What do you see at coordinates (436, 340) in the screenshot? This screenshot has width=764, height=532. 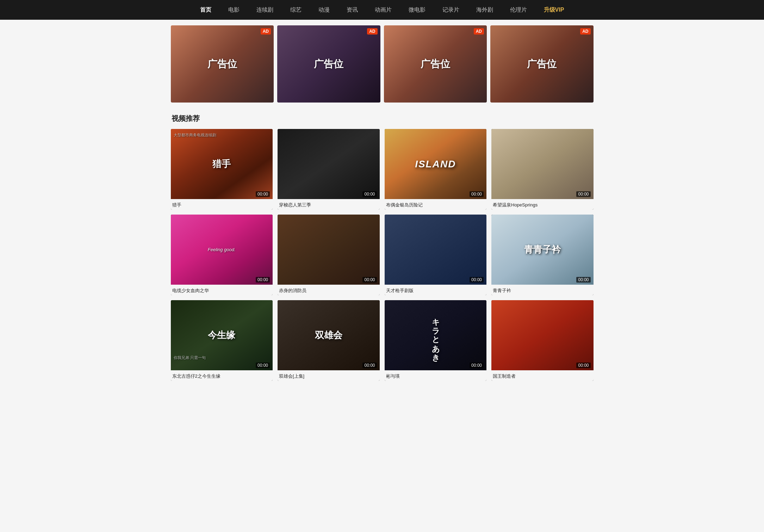 I see `video-card-v11: キラとあき00:00彬与瑛` at bounding box center [436, 340].